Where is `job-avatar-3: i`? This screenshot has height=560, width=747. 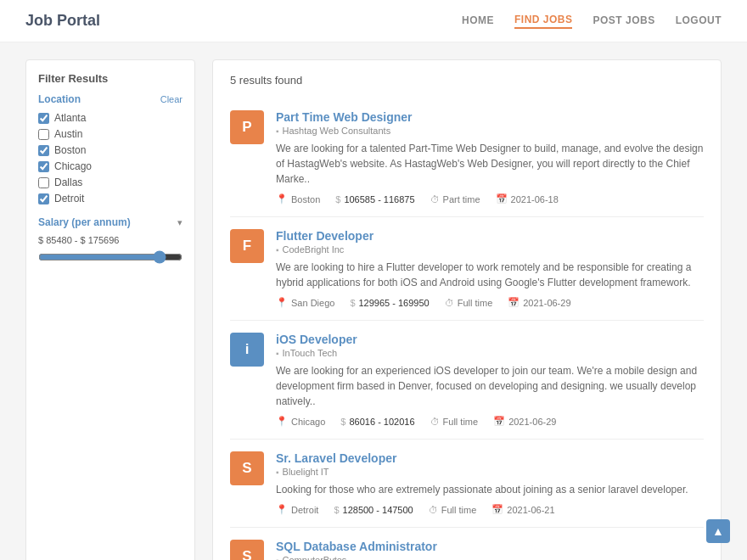
job-avatar-3: i is located at coordinates (247, 350).